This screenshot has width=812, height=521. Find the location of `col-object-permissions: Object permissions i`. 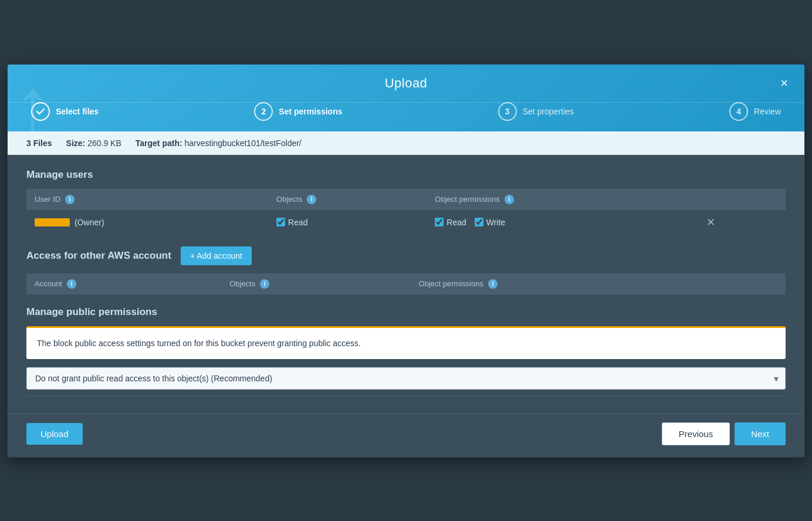

col-object-permissions: Object permissions i is located at coordinates (561, 199).